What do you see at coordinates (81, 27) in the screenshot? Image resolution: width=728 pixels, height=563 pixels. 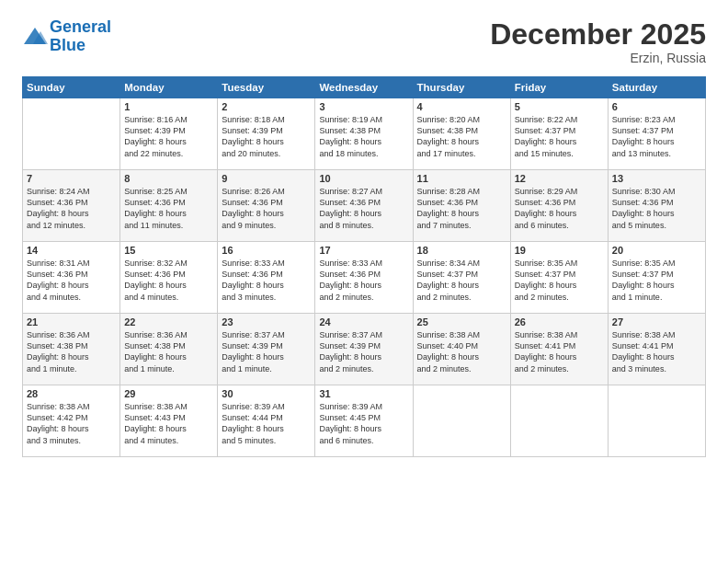 I see `logo-line1: General` at bounding box center [81, 27].